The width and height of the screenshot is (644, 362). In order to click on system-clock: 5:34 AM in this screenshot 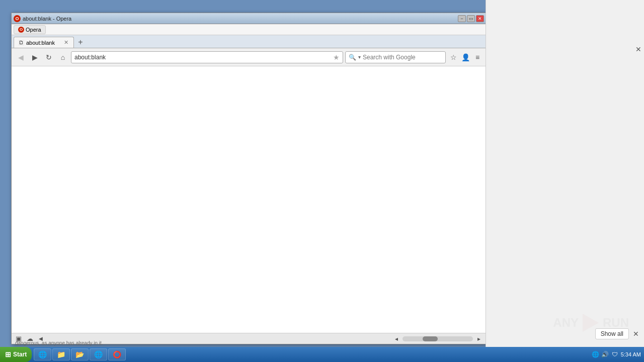, I will do `click(631, 354)`.